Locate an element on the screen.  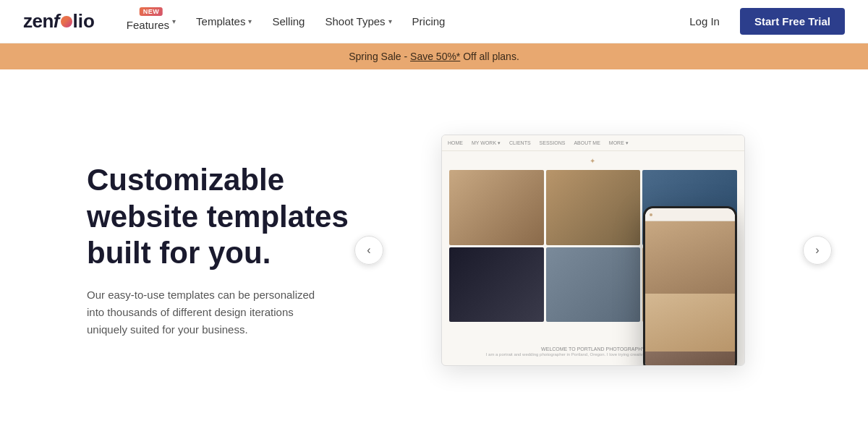
nav-item-shoot-types: Shoot Types ▾ is located at coordinates (358, 22).